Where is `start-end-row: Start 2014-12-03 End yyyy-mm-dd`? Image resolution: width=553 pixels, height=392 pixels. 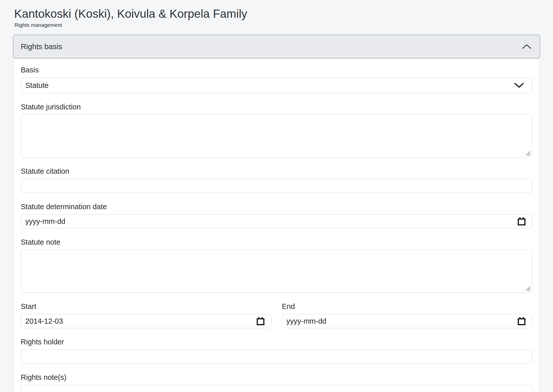
start-end-row: Start 2014-12-03 End yyyy-mm-dd is located at coordinates (276, 320).